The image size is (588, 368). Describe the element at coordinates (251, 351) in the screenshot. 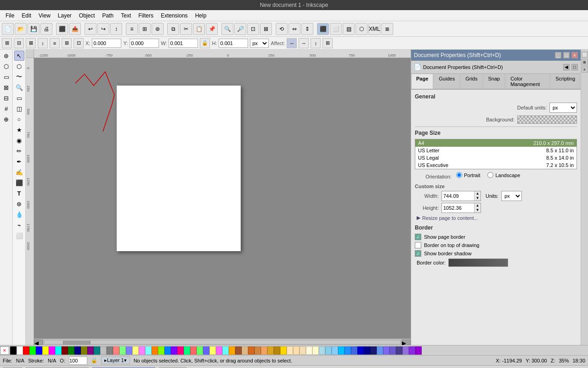

I see `palette-swatch-chocolate` at that location.